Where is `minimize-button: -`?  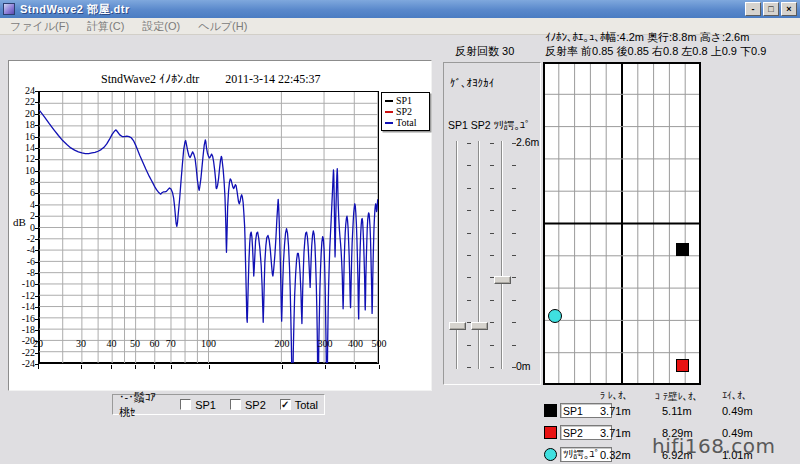 minimize-button: - is located at coordinates (753, 9).